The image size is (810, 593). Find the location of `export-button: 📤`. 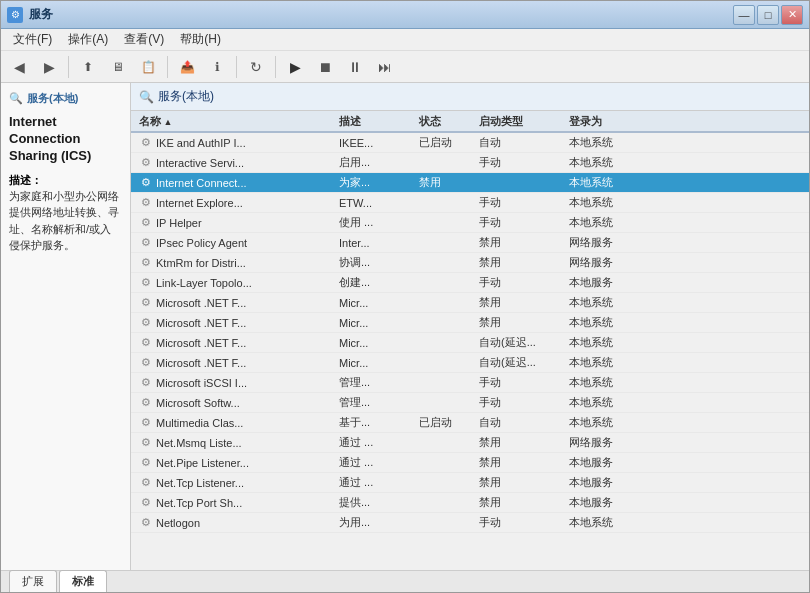

export-button: 📤 is located at coordinates (187, 67).